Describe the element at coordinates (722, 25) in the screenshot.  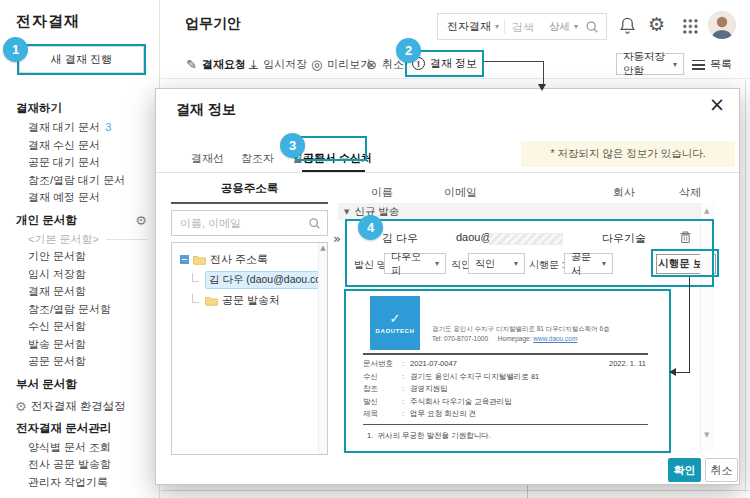
I see `user-avatar` at that location.